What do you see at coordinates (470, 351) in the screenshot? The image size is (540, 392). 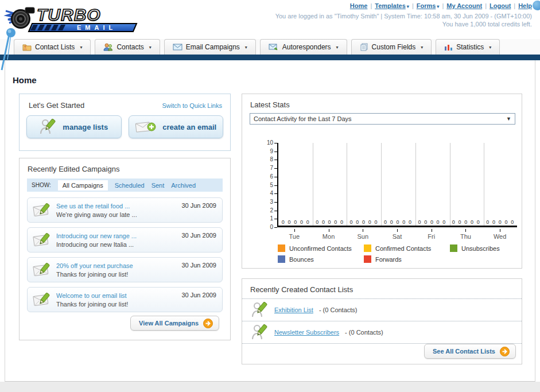 I see `see-all-contact-lists-button: See All Contact Lists` at bounding box center [470, 351].